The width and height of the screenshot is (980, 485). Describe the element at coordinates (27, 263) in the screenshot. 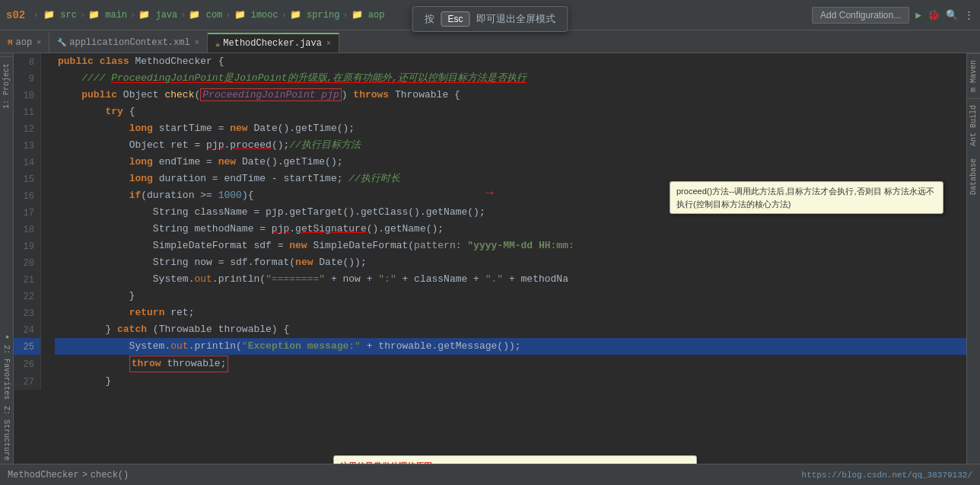

I see `line-num-20: 20` at that location.